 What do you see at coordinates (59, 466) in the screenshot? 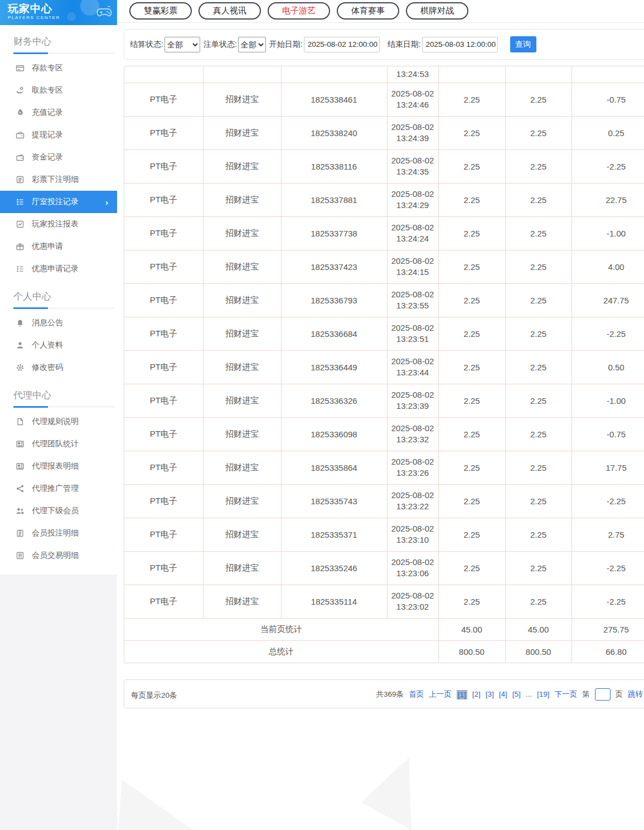
I see `sidebar-item-agent-report: 代理报表明细` at bounding box center [59, 466].